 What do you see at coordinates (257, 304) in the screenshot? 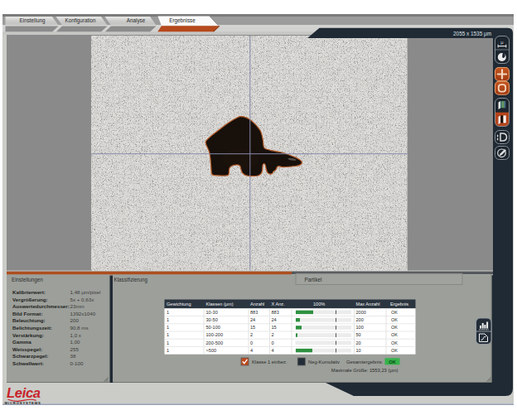
I see `svg-text: Anzahl` at bounding box center [257, 304].